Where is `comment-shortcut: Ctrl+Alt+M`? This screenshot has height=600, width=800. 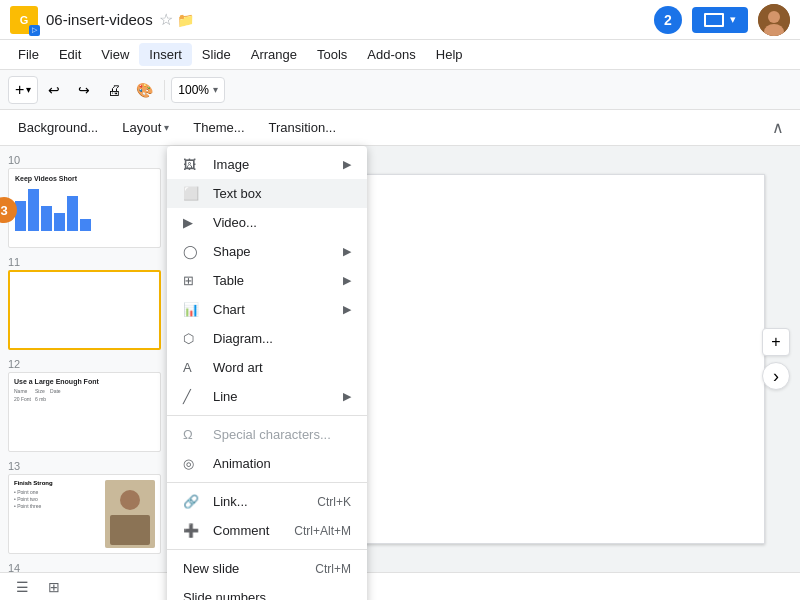
comment-shortcut: Ctrl+Alt+M is located at coordinates (322, 531).